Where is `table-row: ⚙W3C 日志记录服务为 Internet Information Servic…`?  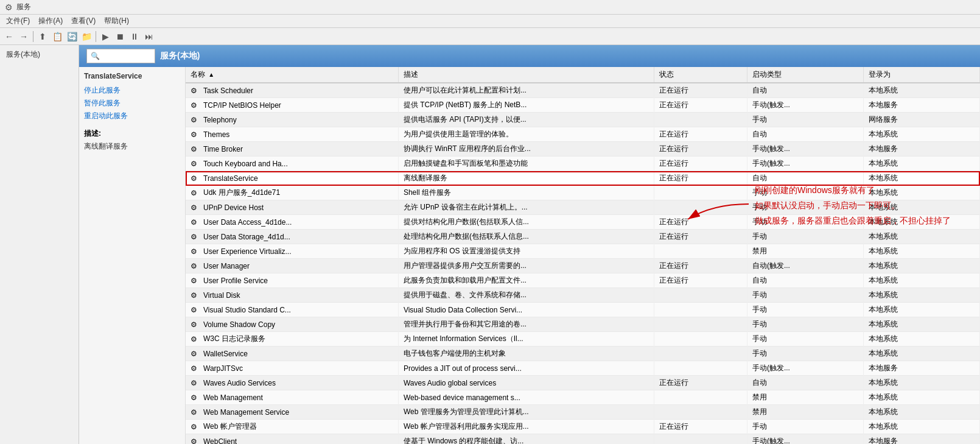
table-row: ⚙W3C 日志记录服务为 Internet Information Servic… is located at coordinates (583, 339).